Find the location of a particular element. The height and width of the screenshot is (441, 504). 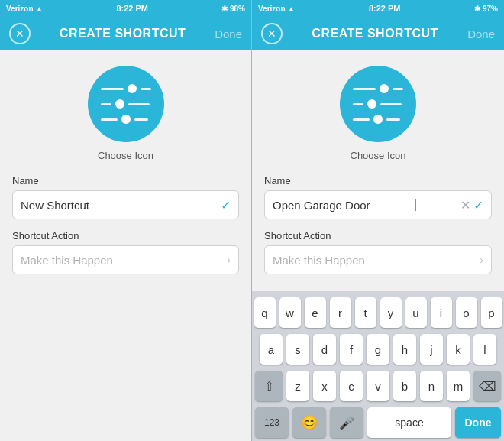

header-title-1: CREATE SHORTCUT is located at coordinates (122, 34).